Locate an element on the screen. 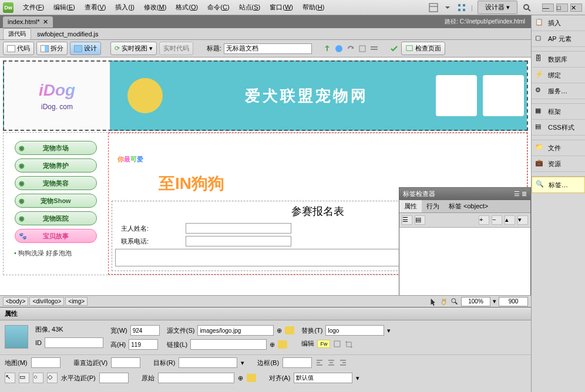 Image resolution: width=585 pixels, height=392 pixels. document-tab: index.html* ✕ is located at coordinates (28, 22).